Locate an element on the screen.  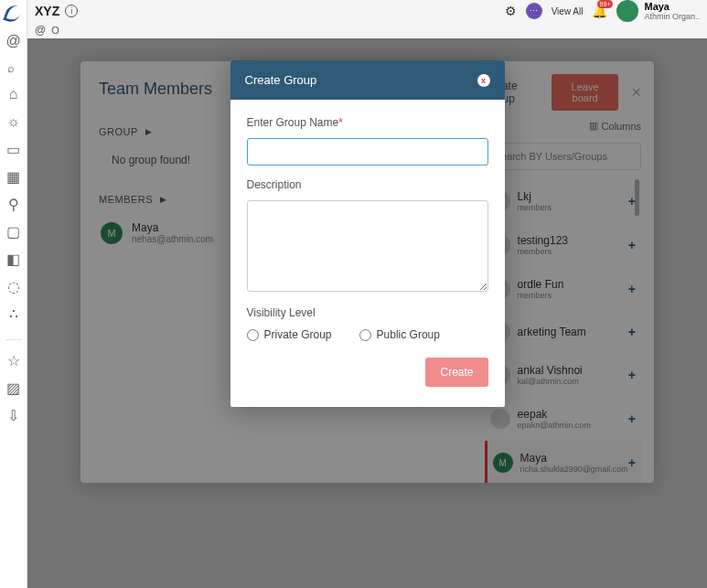
info-icon: i is located at coordinates (71, 11).